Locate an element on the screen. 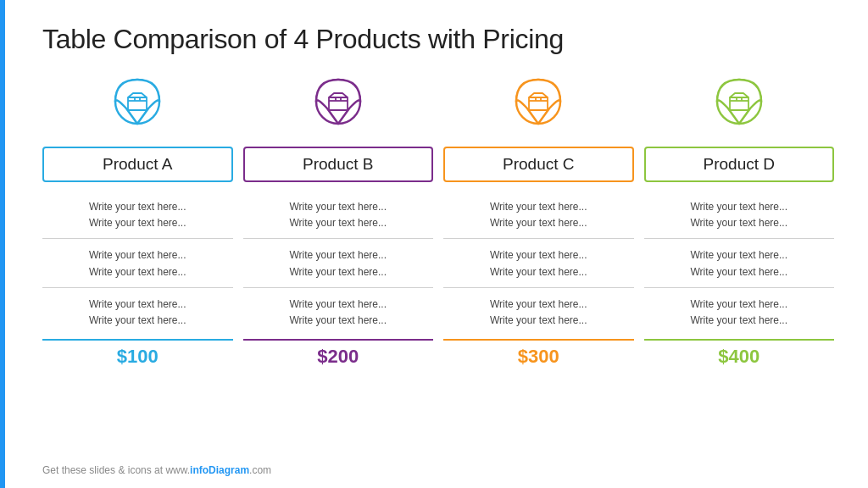 Image resolution: width=868 pixels, height=488 pixels. feature-group-a-1: Write your text here...Write your text h… is located at coordinates (137, 263).